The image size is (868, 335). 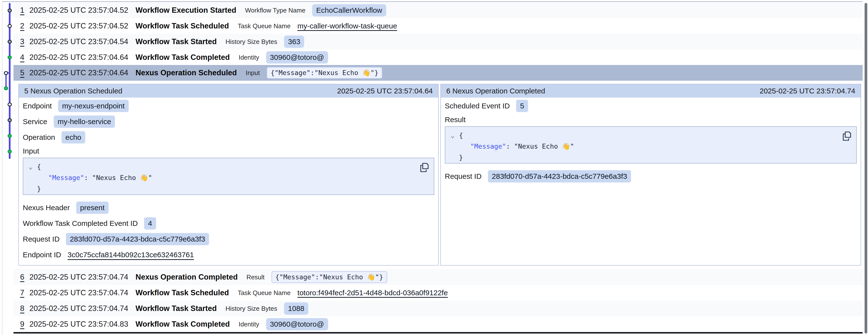 I want to click on next-row-cutoff, so click(x=439, y=333).